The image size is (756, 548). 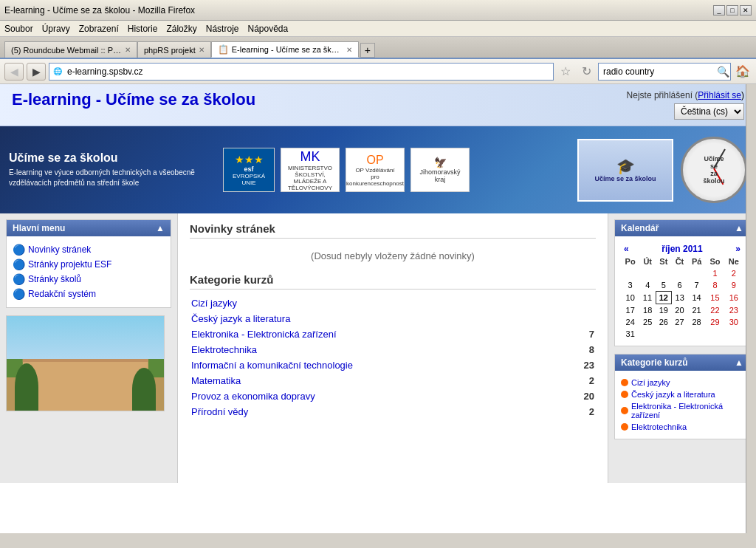 What do you see at coordinates (696, 285) in the screenshot?
I see `cal-day-7: 7` at bounding box center [696, 285].